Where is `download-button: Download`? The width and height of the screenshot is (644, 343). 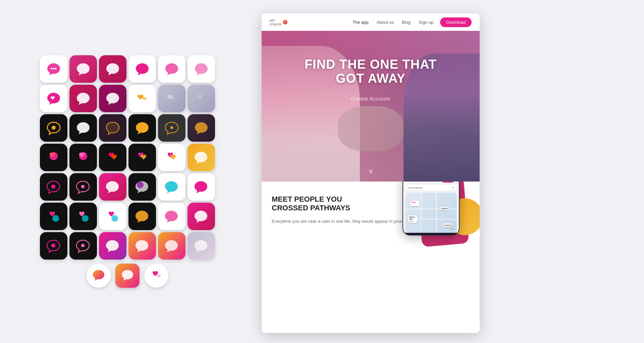
download-button: Download is located at coordinates (456, 22).